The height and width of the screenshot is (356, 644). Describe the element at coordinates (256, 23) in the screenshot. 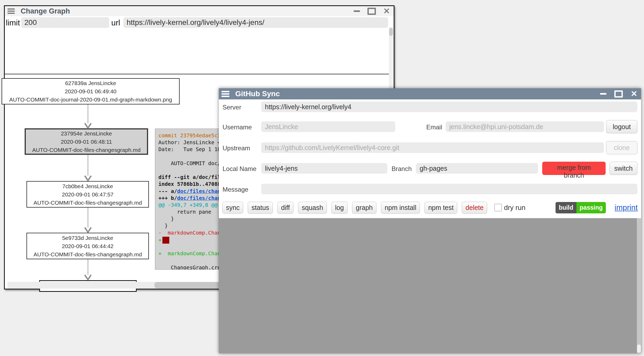

I see `url-input` at that location.